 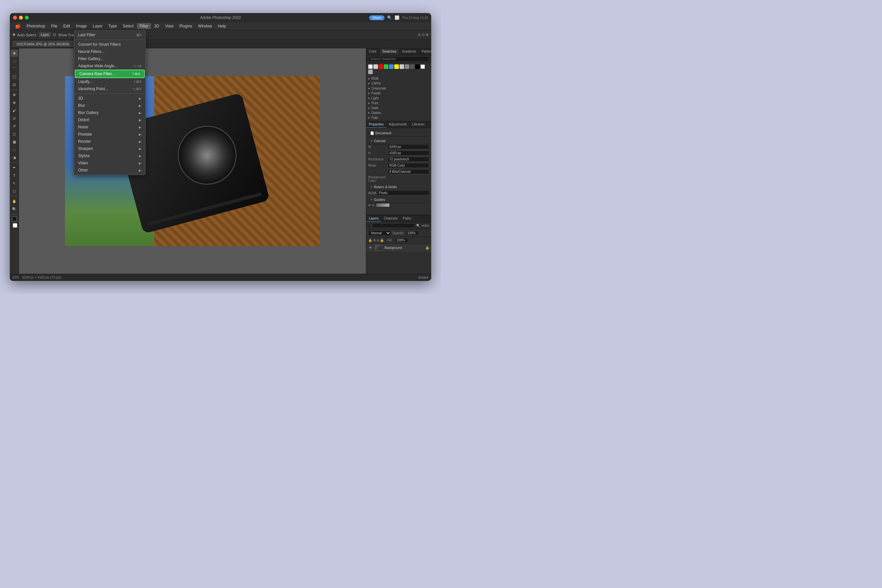 What do you see at coordinates (110, 58) in the screenshot?
I see `menu-filter-gallery: Filter Gallery...` at bounding box center [110, 58].